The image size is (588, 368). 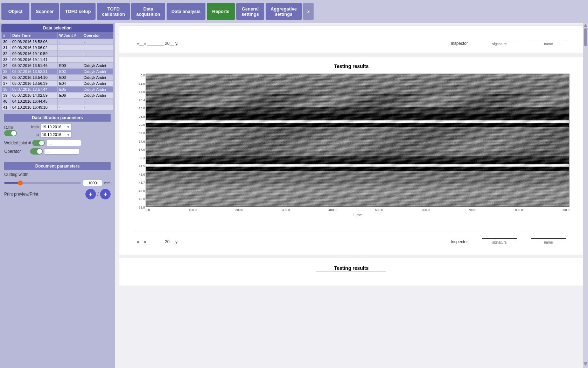 What do you see at coordinates (221, 11) in the screenshot?
I see `nav-reports: Reports` at bounding box center [221, 11].